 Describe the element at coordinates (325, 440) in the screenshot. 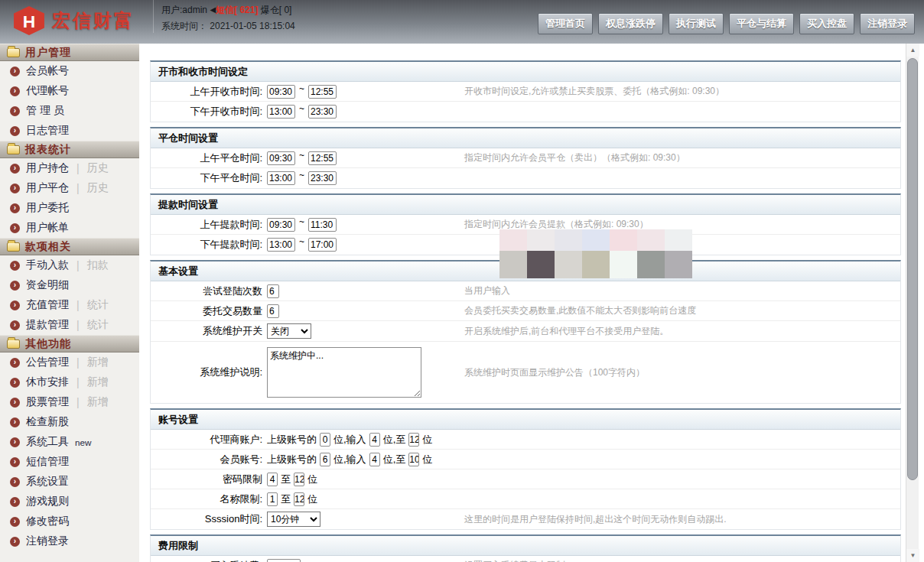

I see `agent-prefix-digits-input` at that location.